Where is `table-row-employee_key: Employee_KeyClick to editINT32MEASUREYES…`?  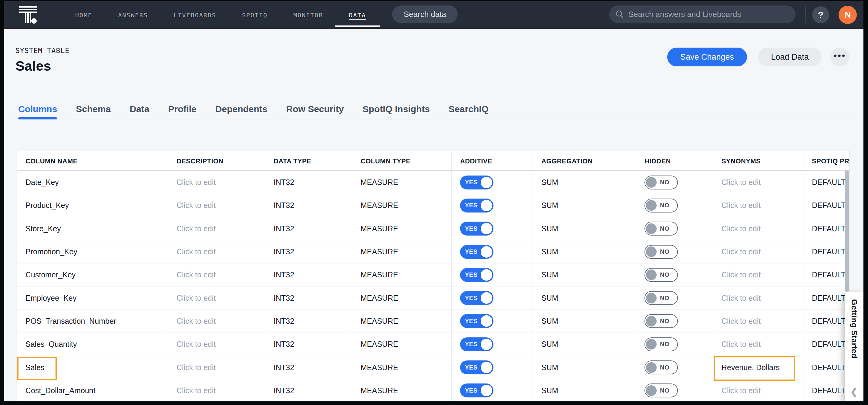 table-row-employee_key: Employee_KeyClick to editINT32MEASUREYES… is located at coordinates (433, 298).